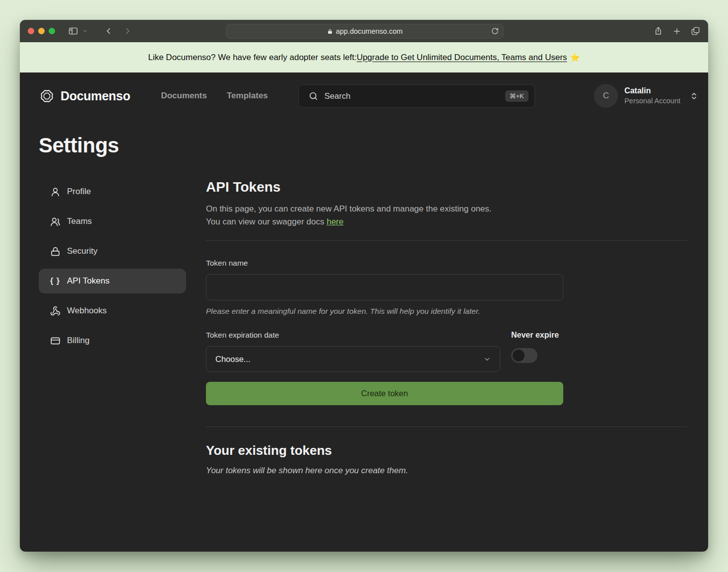 The height and width of the screenshot is (572, 728). What do you see at coordinates (365, 31) in the screenshot?
I see `address-bar: app.documenso.com` at bounding box center [365, 31].